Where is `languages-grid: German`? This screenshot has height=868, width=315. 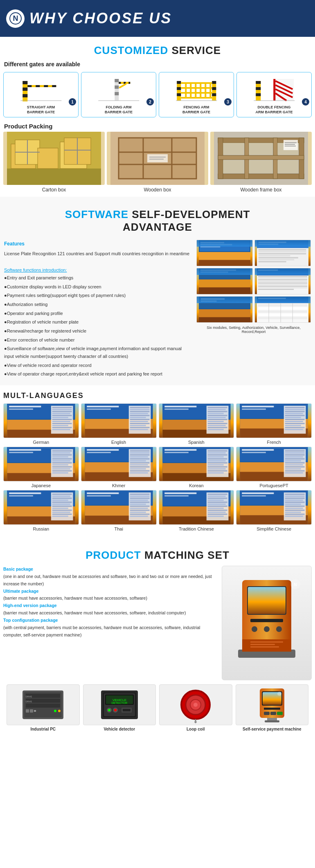
languages-grid: German is located at coordinates (158, 467).